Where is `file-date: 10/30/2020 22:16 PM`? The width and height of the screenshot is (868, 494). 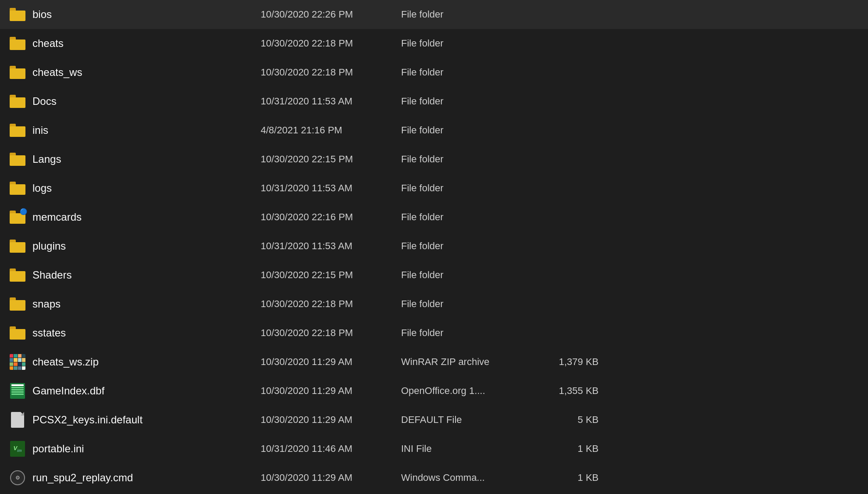
file-date: 10/30/2020 22:16 PM is located at coordinates (322, 217).